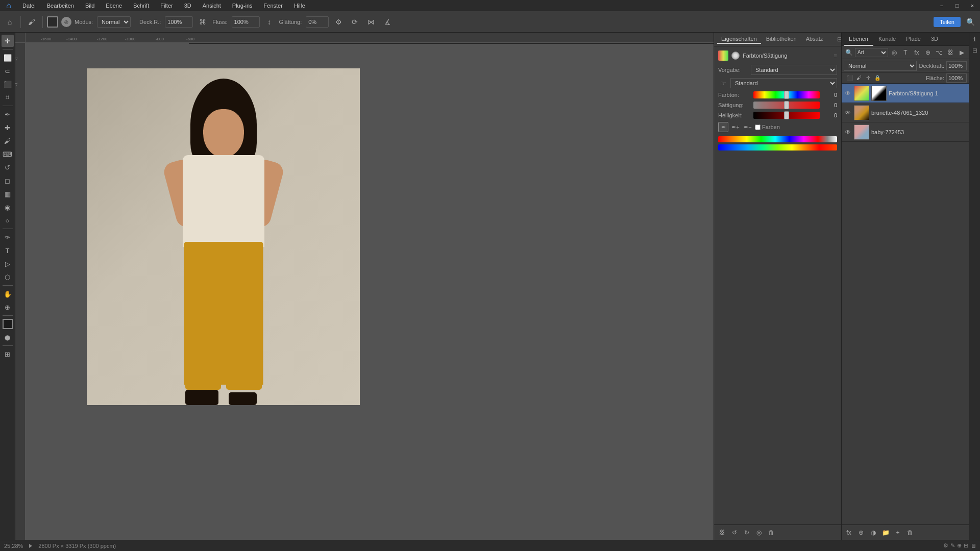 This screenshot has height=551, width=980. Describe the element at coordinates (815, 39) in the screenshot. I see `tab-absatz: Absatz` at that location.